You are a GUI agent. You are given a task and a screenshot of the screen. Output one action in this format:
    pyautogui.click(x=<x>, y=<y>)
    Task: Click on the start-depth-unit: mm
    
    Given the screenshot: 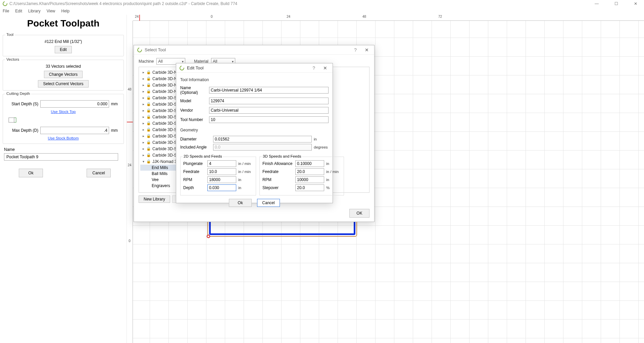 What is the action you would take?
    pyautogui.click(x=116, y=104)
    